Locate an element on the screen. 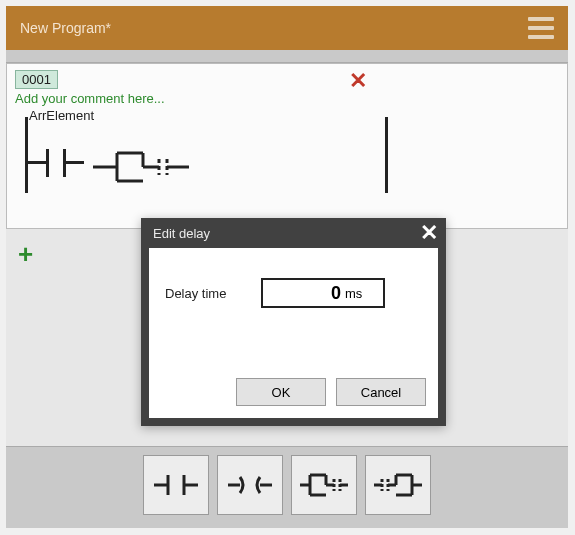  rung-number: 0001 is located at coordinates (36, 80).